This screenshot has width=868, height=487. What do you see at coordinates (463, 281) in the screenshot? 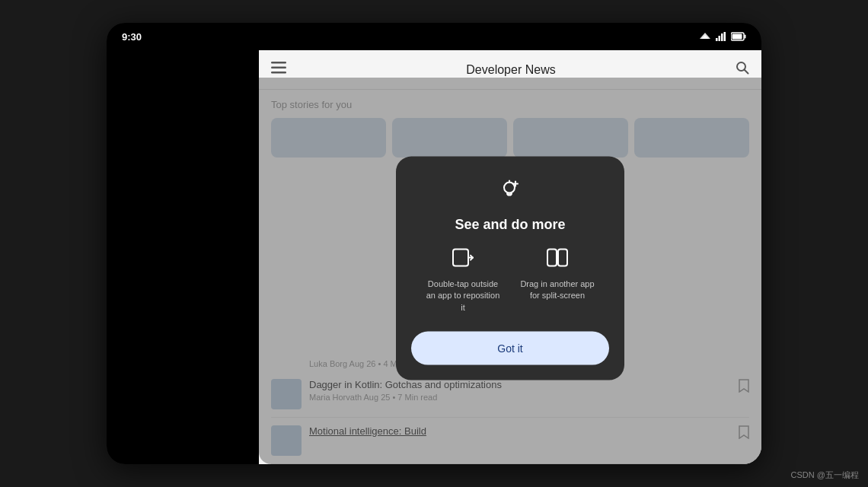
I see `dialog-feature-1: Double-tap outside an app to reposition …` at bounding box center [463, 281].